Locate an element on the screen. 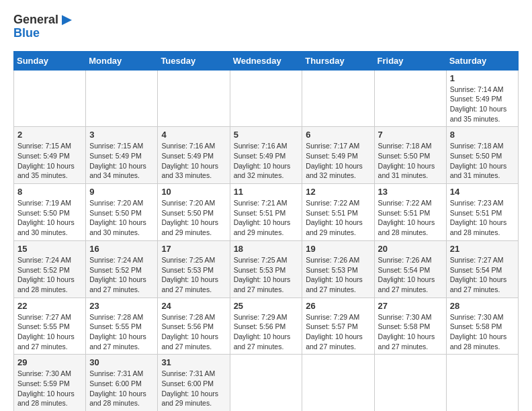 The width and height of the screenshot is (532, 411). day-number: 9 is located at coordinates (122, 192).